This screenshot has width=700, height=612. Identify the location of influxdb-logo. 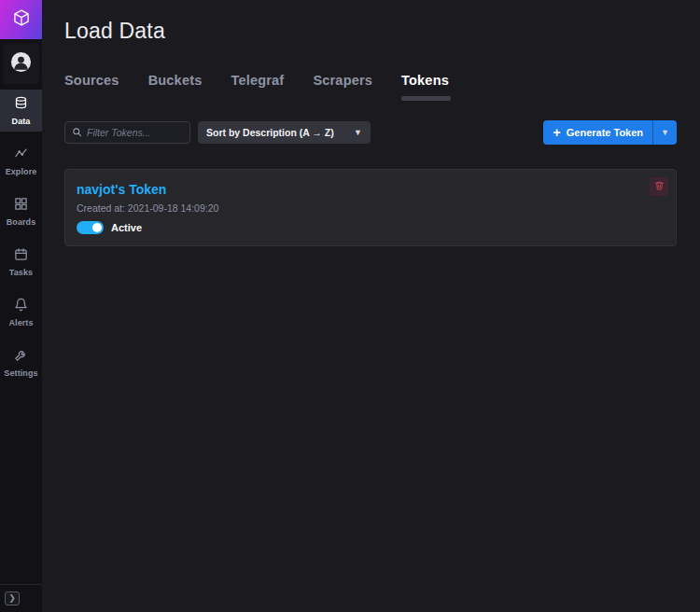
(21, 20).